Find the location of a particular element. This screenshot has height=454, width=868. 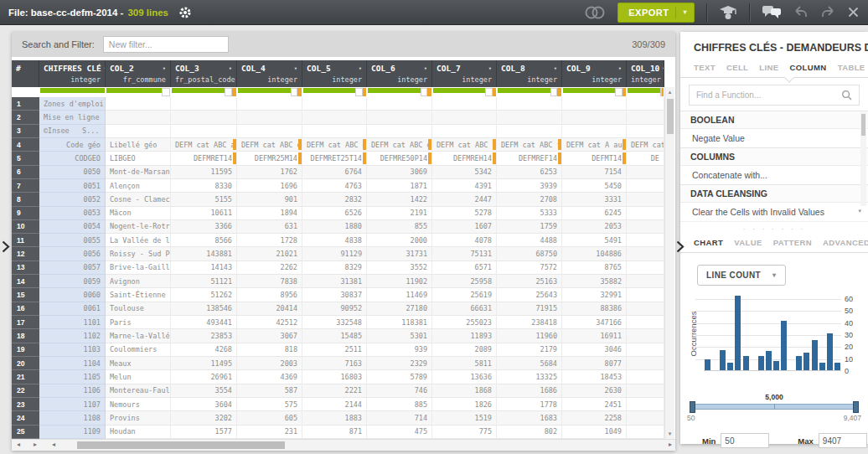

row-number: 22 is located at coordinates (25, 391).